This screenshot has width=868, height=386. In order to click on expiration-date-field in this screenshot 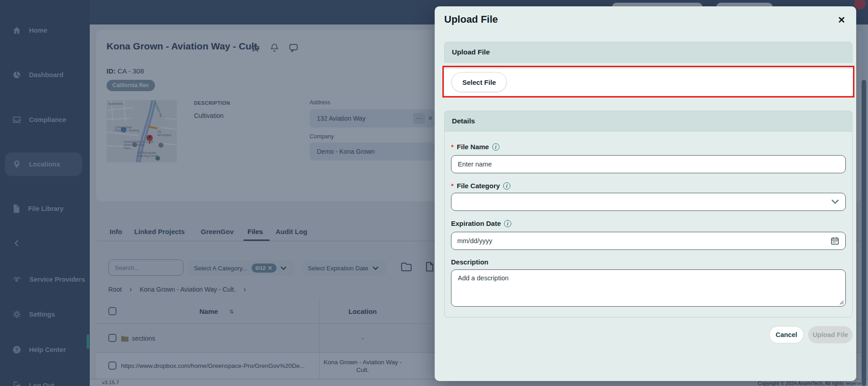, I will do `click(648, 241)`.